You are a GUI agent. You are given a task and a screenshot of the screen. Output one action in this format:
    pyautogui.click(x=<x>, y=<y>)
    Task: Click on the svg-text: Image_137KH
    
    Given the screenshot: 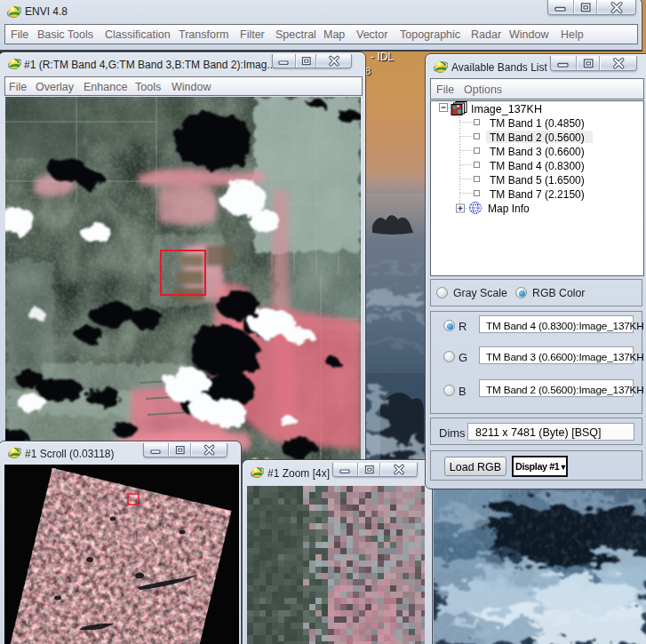 What is the action you would take?
    pyautogui.click(x=506, y=109)
    